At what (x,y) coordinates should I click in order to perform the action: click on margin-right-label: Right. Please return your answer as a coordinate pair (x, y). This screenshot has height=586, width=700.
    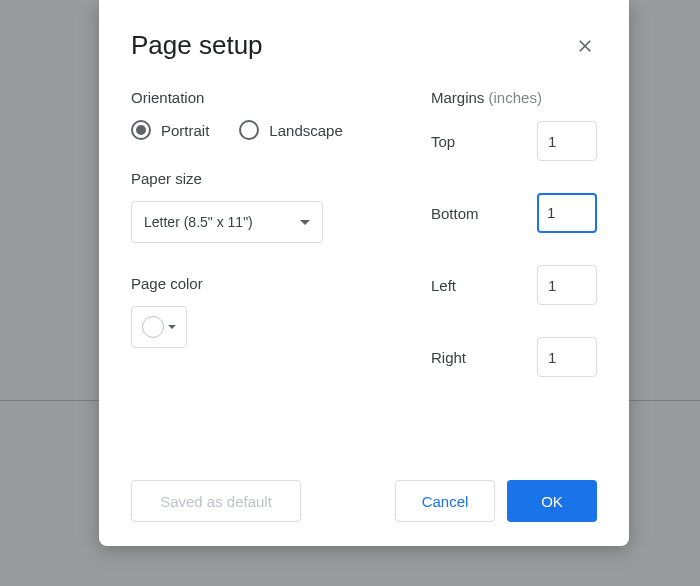
    Looking at the image, I should click on (448, 358).